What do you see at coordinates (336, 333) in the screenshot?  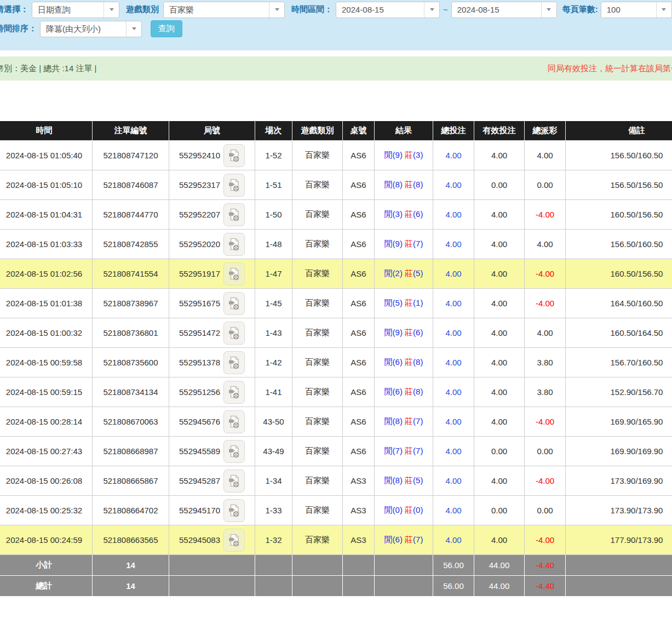 I see `table-row: 2024-08-15 01:00:32 521808736801 5529514…` at bounding box center [336, 333].